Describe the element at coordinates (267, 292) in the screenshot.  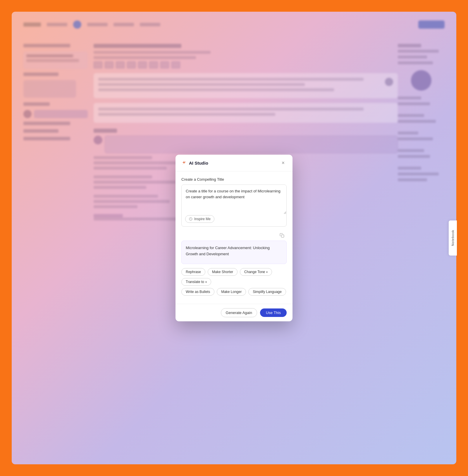
I see `simplify-language-label: Simplify Language` at that location.